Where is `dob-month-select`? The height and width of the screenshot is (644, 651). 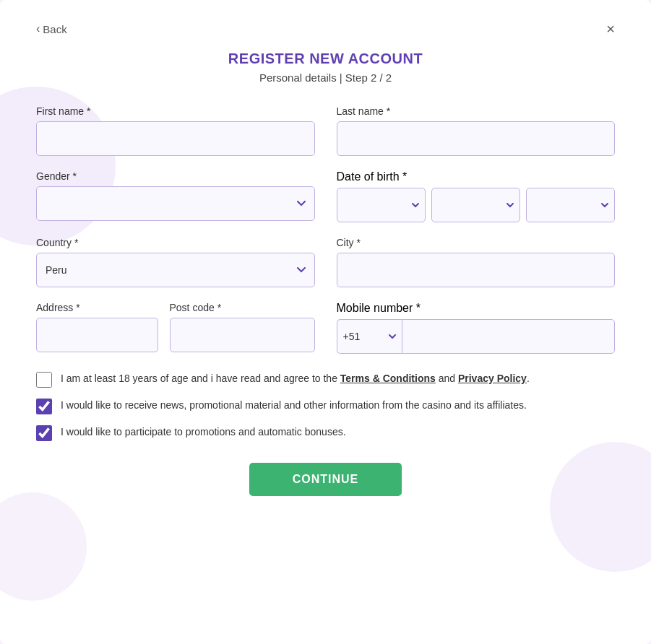 dob-month-select is located at coordinates (475, 205).